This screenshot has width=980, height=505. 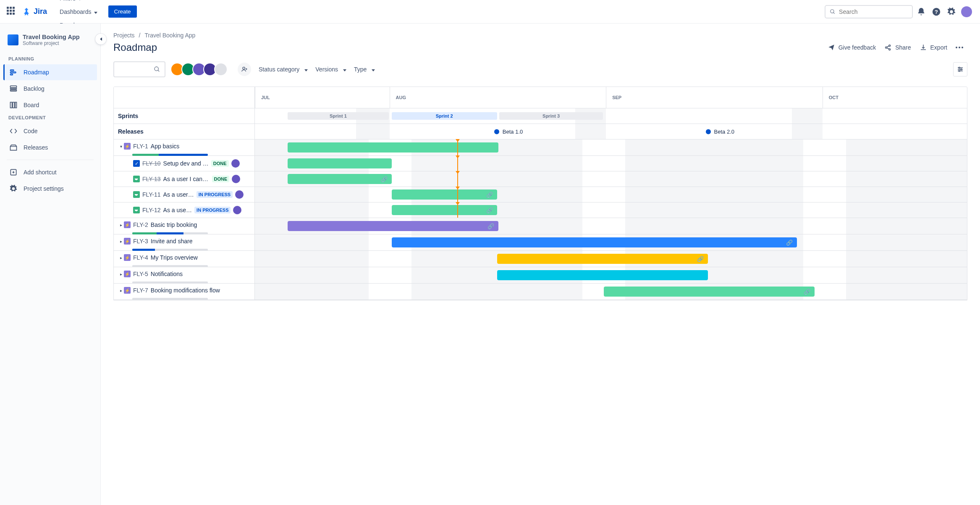 What do you see at coordinates (79, 3) in the screenshot?
I see `nav-filters: Filters` at bounding box center [79, 3].